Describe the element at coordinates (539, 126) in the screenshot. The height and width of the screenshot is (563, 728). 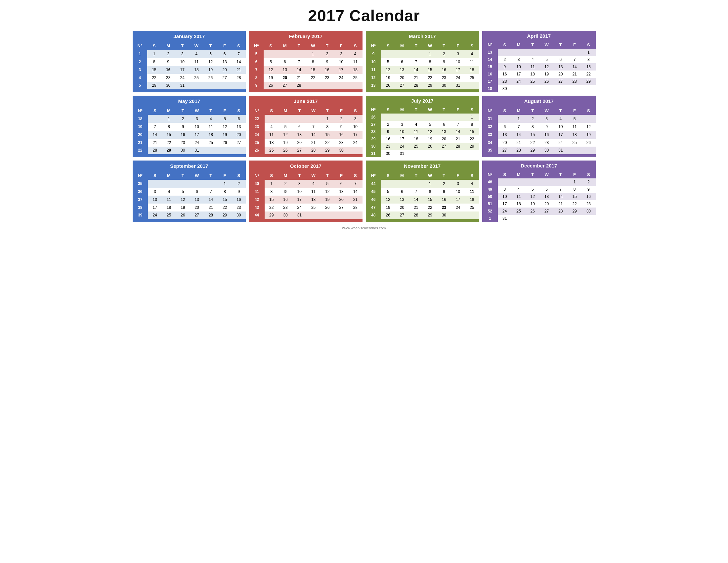
I see `month-table-august2017: August 2017NºSMTWTFS31123453267891011123…` at that location.